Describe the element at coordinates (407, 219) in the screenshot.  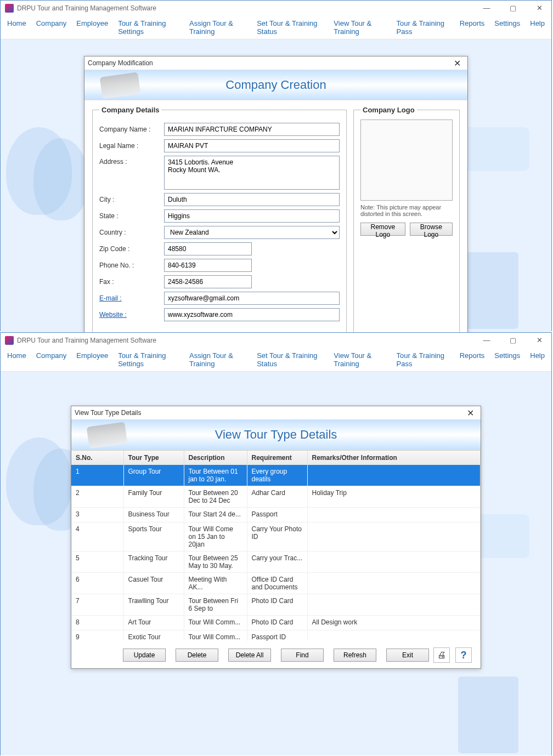
I see `company-logo-group: Company Logo Note: This picture may appe…` at that location.